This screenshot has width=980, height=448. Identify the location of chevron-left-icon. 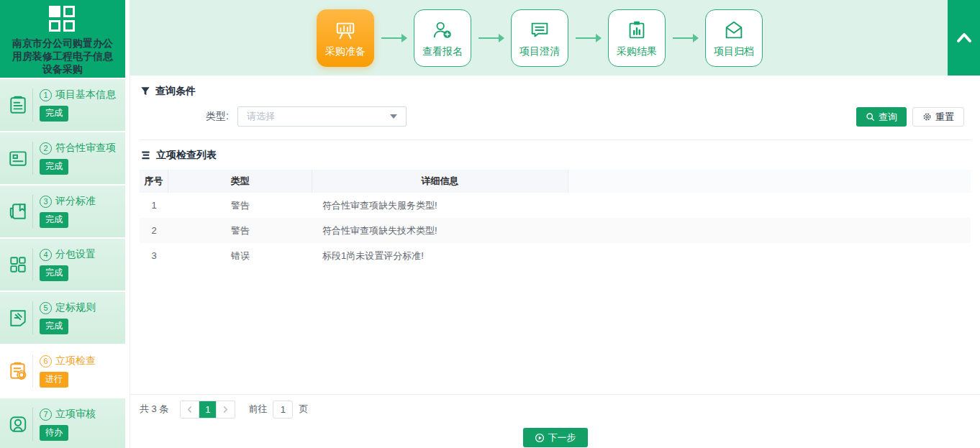
(190, 410).